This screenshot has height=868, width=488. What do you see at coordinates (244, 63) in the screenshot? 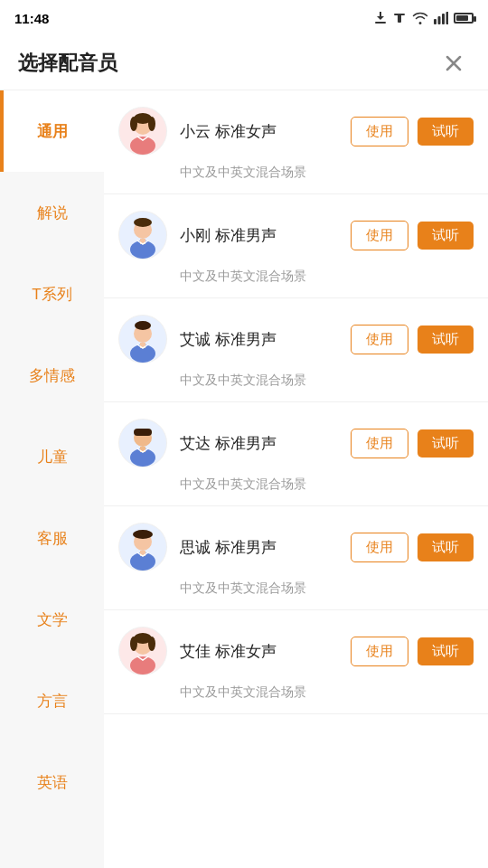
I see `header: 选择配音员` at bounding box center [244, 63].